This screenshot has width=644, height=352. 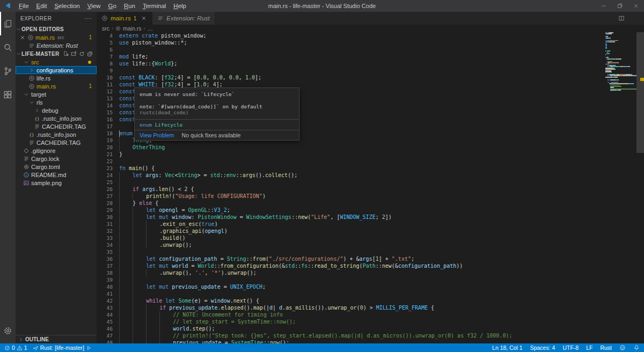 What do you see at coordinates (367, 189) in the screenshot?
I see `code-line-26: 26if args.len() < 2 {` at bounding box center [367, 189].